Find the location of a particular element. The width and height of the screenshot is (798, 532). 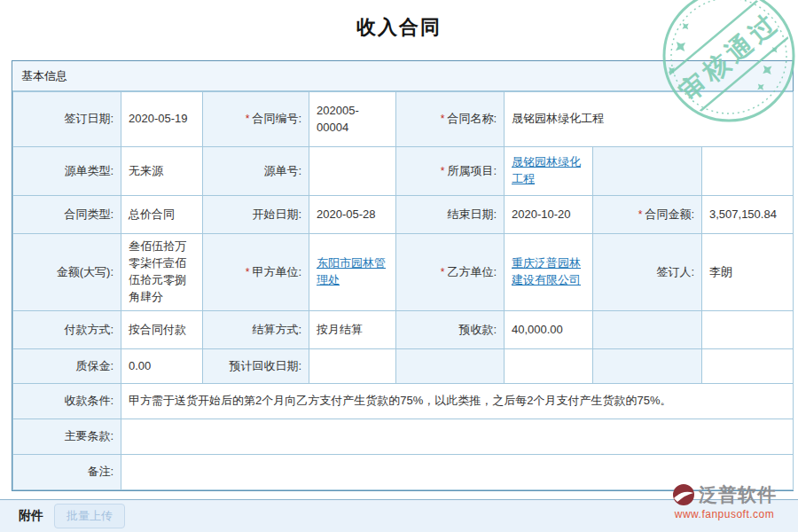

settlement-method-label: 结算方式: is located at coordinates (256, 330).